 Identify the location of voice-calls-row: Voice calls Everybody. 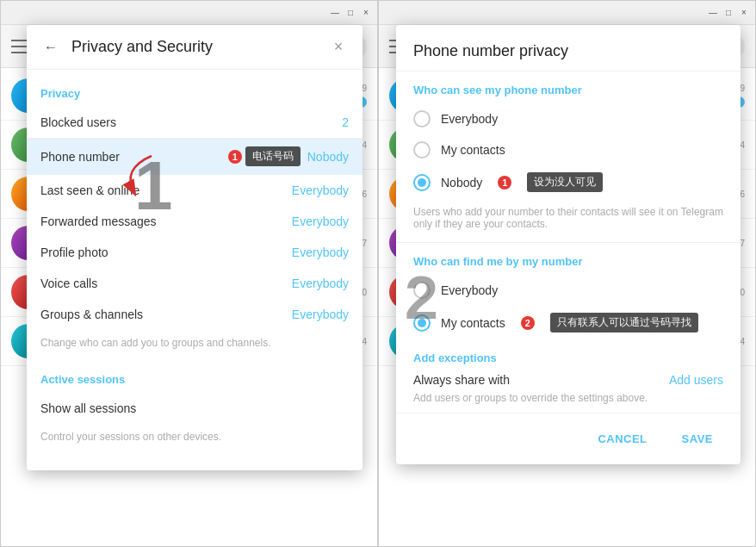
(195, 283).